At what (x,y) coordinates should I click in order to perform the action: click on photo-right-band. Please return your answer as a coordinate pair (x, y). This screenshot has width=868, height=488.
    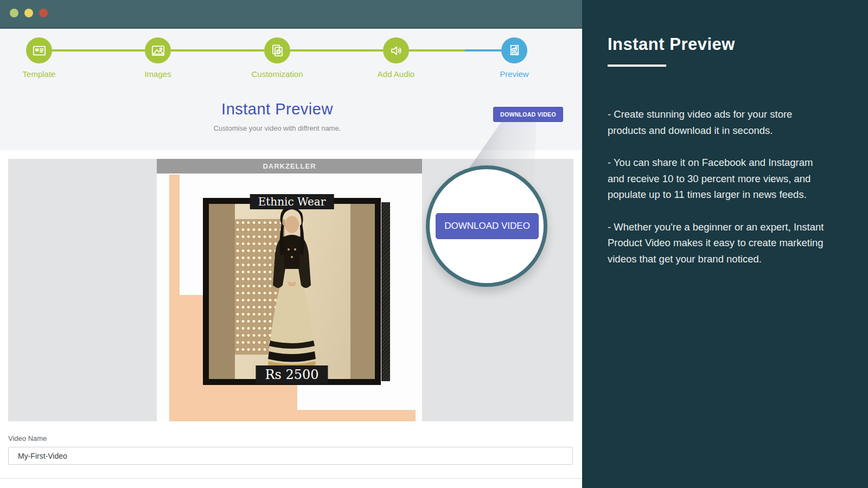
    Looking at the image, I should click on (362, 292).